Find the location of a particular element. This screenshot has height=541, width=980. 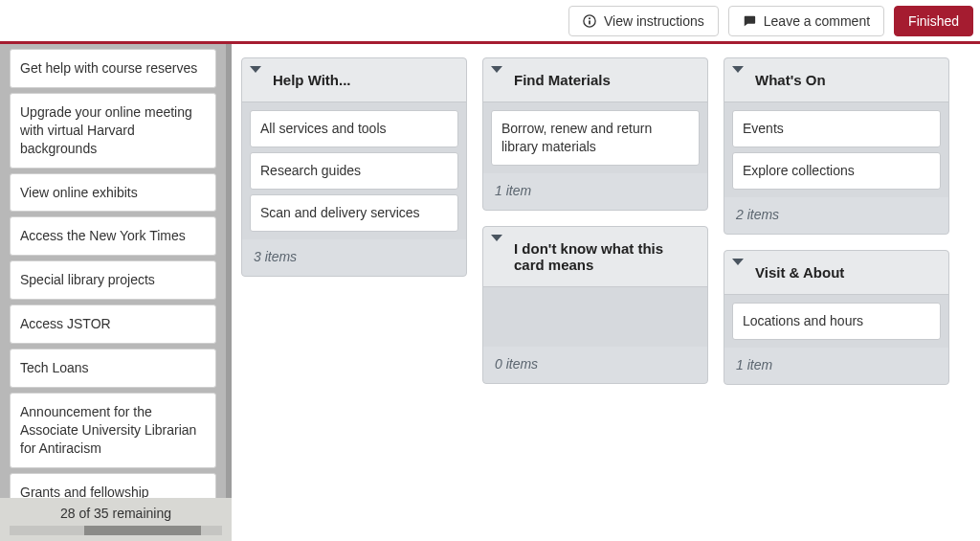

sidebar-horizontal-scrollbar is located at coordinates (116, 530).